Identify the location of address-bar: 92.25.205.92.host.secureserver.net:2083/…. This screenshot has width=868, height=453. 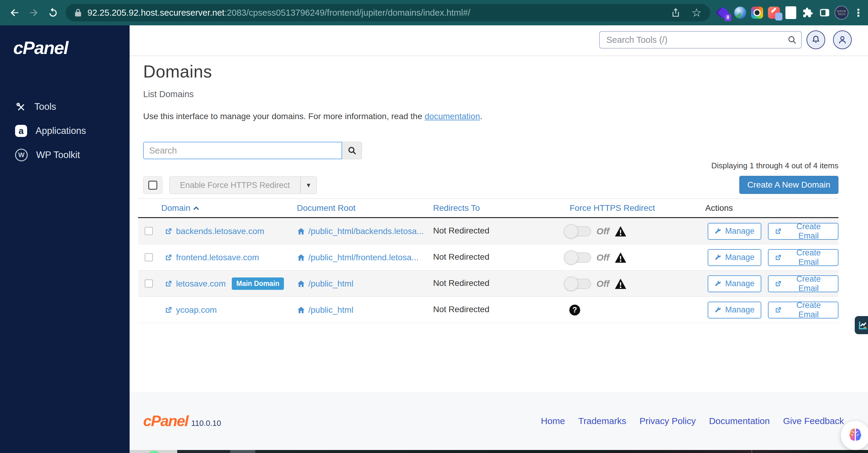
(388, 13).